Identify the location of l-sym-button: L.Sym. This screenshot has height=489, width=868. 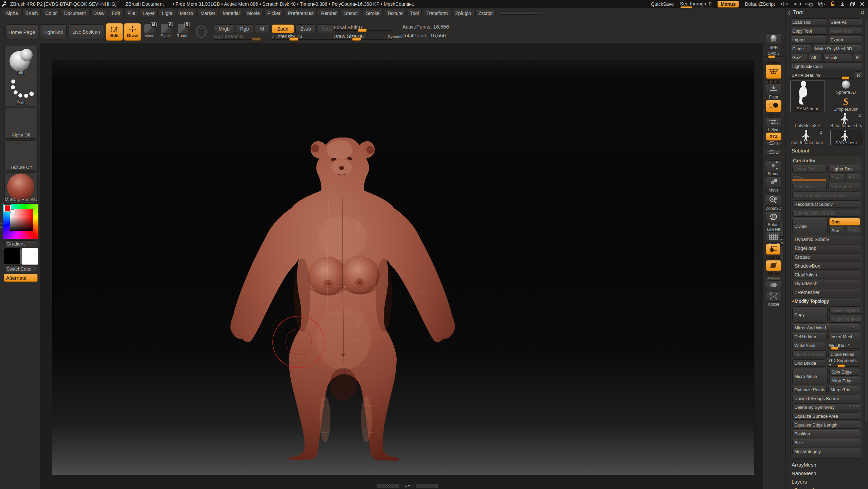
(774, 125).